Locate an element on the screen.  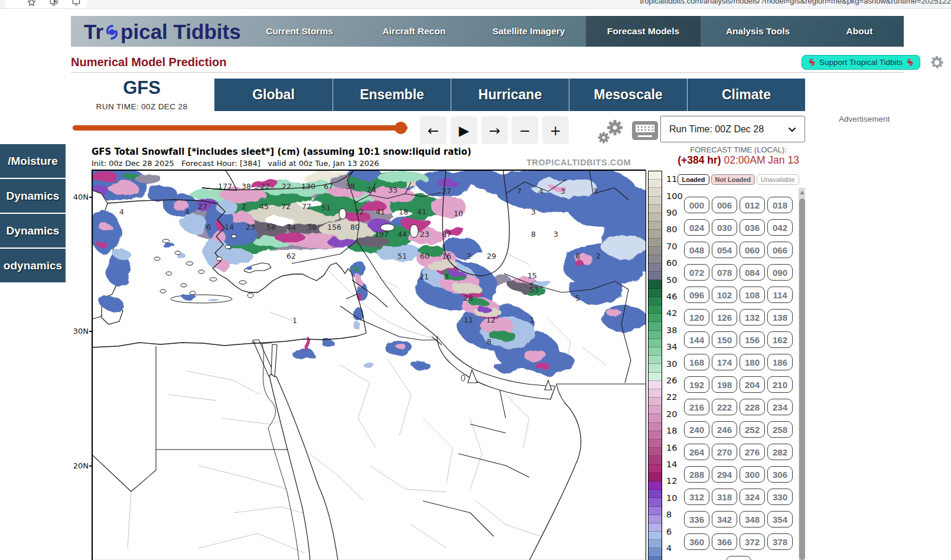
forecast-hour-button-066: 066 is located at coordinates (780, 250).